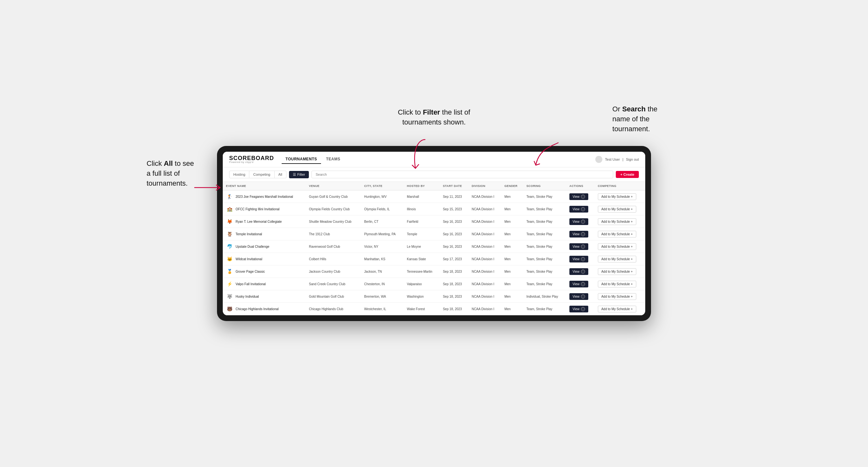 The width and height of the screenshot is (868, 467). Describe the element at coordinates (434, 247) in the screenshot. I see `table-row: 🐬 Upstate Dual Challenge Ravenwood Golf …` at that location.